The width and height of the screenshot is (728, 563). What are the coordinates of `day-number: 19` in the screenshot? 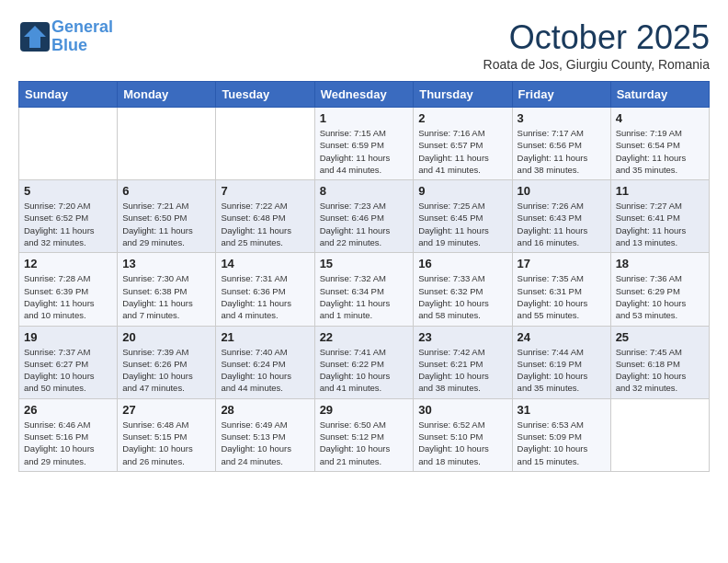 It's located at (68, 337).